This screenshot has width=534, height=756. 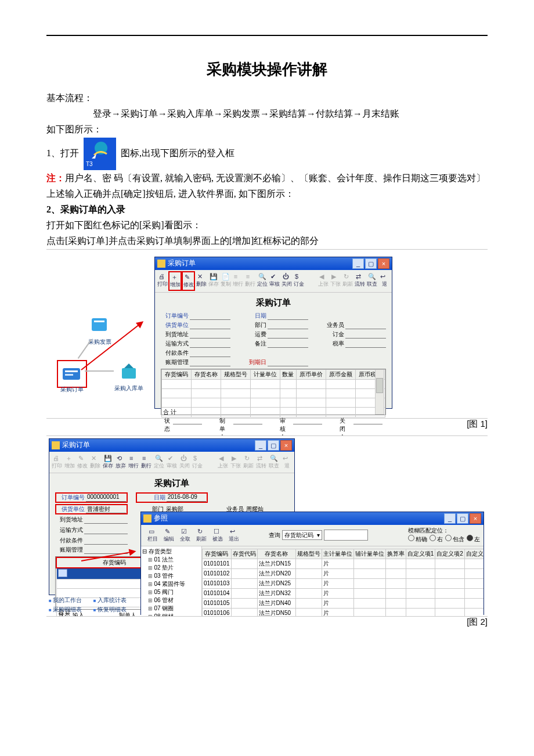 What do you see at coordinates (265, 374) in the screenshot?
I see `col-计量单位: 计量单位` at bounding box center [265, 374].